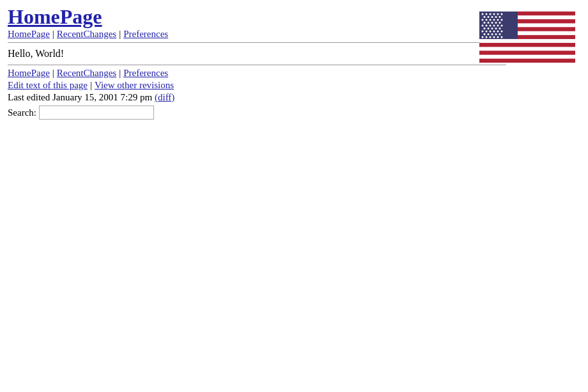 The height and width of the screenshot is (392, 588). I want to click on last-edited-text: Last edited January 15, 2001 7:29 pm, so click(80, 97).